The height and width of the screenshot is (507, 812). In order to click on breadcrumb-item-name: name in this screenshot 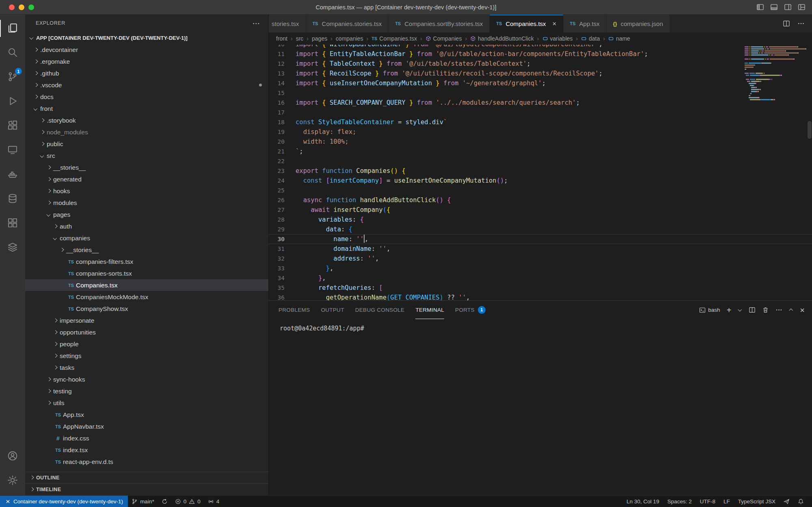, I will do `click(619, 39)`.